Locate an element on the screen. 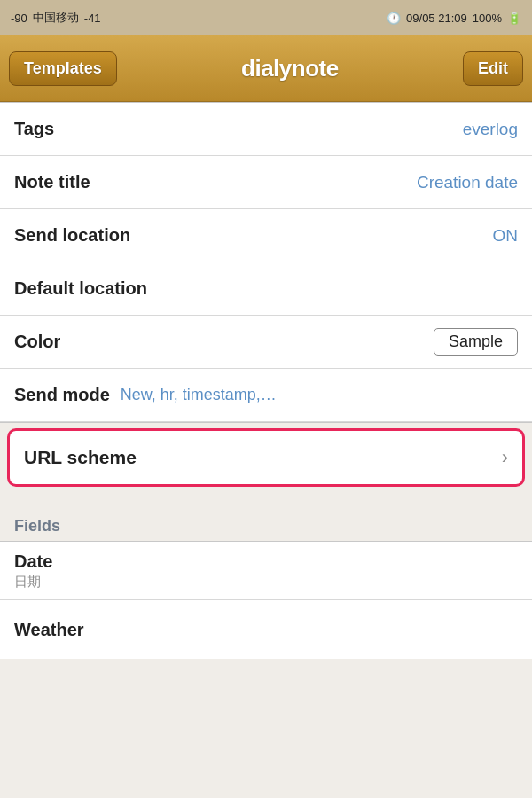 This screenshot has height=798, width=532. default-location-label: Default location is located at coordinates (81, 289).